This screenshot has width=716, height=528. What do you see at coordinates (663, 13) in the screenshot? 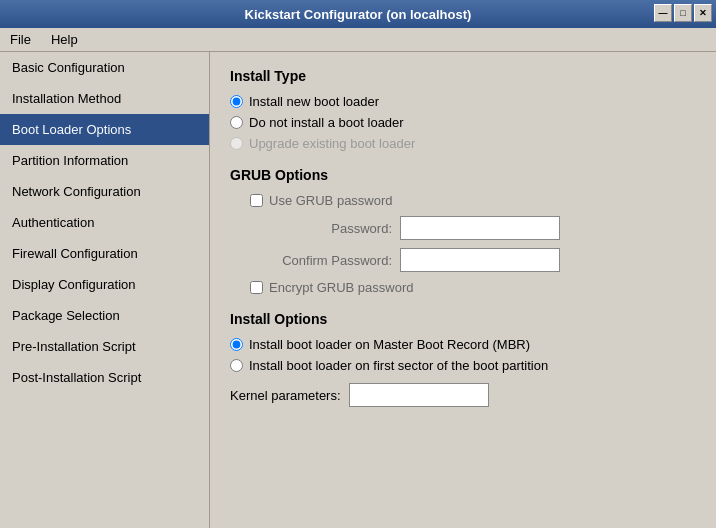
I see `minimize-button: —` at bounding box center [663, 13].